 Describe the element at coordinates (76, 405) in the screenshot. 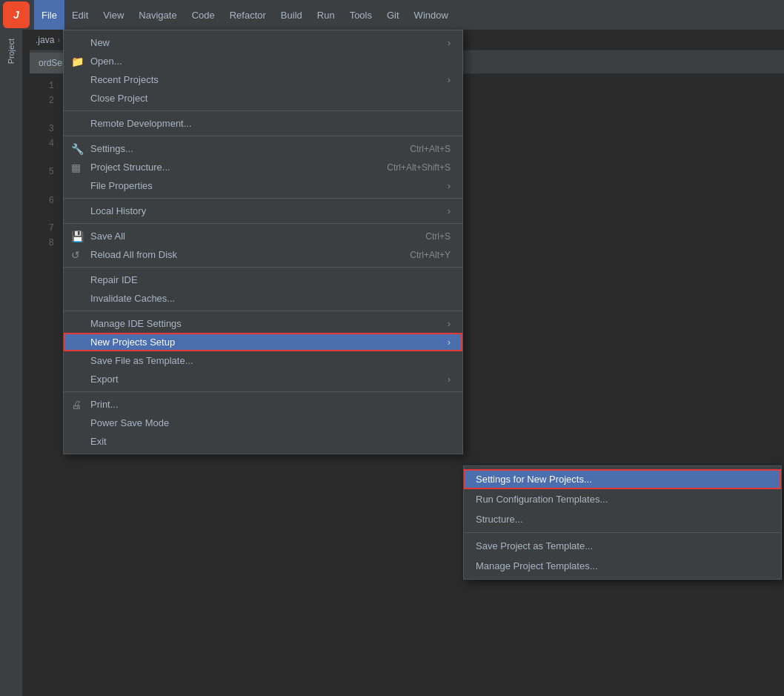

I see `print-icon: 🖨` at that location.